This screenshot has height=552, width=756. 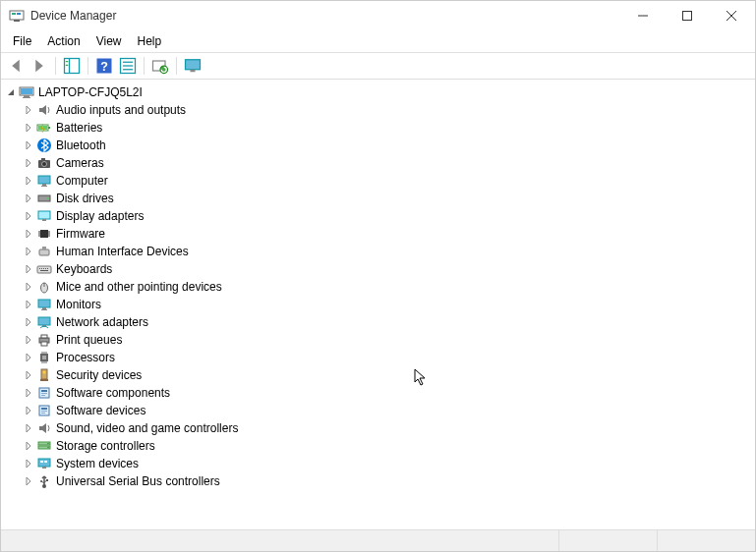 What do you see at coordinates (81, 234) in the screenshot?
I see `tree-node-label: Firmware` at bounding box center [81, 234].